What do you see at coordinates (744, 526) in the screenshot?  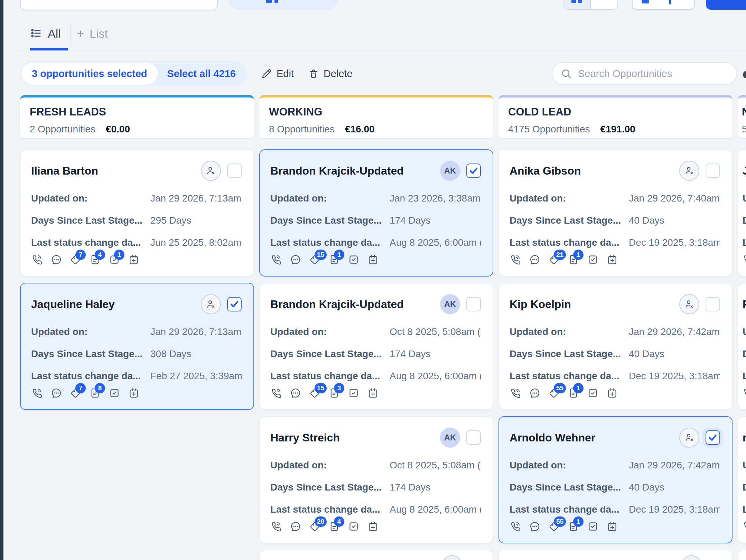 I see `card-action-icons` at bounding box center [744, 526].